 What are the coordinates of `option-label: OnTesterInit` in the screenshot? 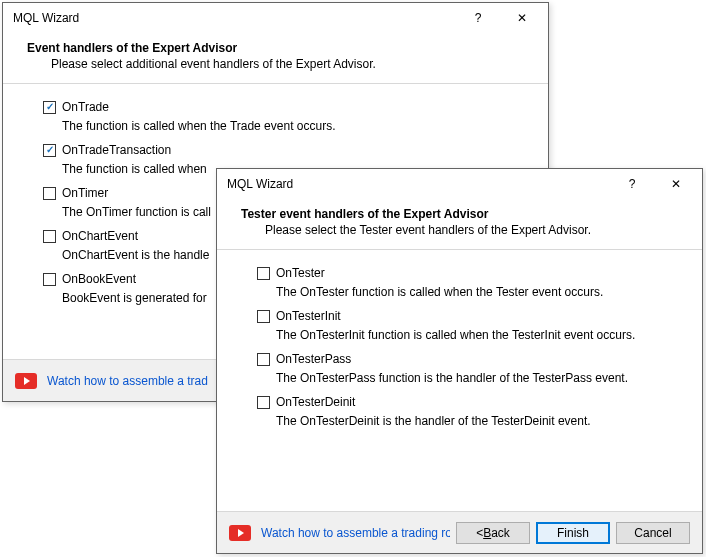 It's located at (308, 316).